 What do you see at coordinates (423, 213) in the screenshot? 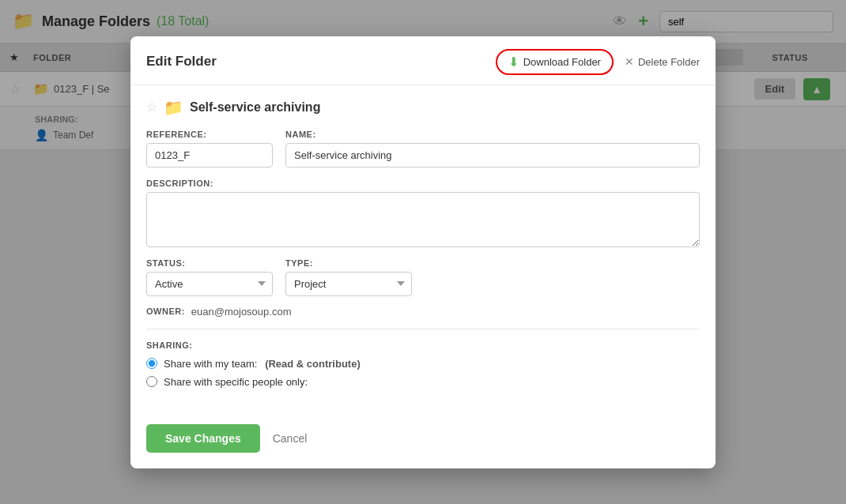
I see `description-group: DESCRIPTION:` at bounding box center [423, 213].